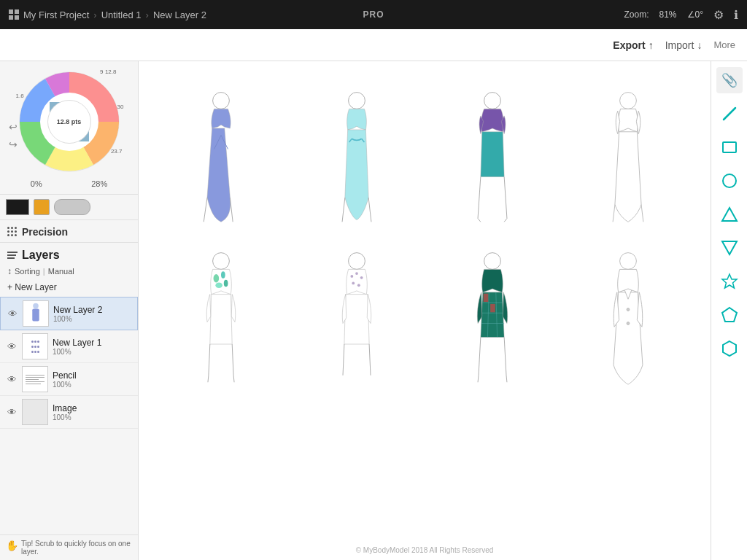 This screenshot has width=747, height=560. What do you see at coordinates (636, 15) in the screenshot?
I see `zoom-label: Zoom:` at bounding box center [636, 15].